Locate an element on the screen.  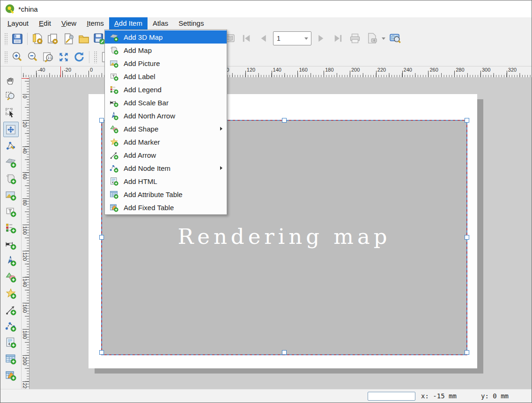
add-fixed-table-icon is located at coordinates (114, 207).